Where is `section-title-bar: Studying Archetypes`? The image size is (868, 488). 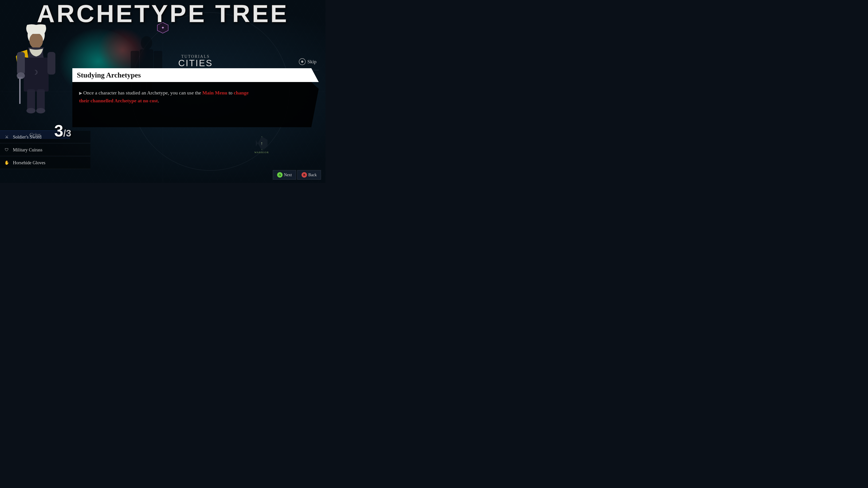
section-title-bar: Studying Archetypes is located at coordinates (195, 75).